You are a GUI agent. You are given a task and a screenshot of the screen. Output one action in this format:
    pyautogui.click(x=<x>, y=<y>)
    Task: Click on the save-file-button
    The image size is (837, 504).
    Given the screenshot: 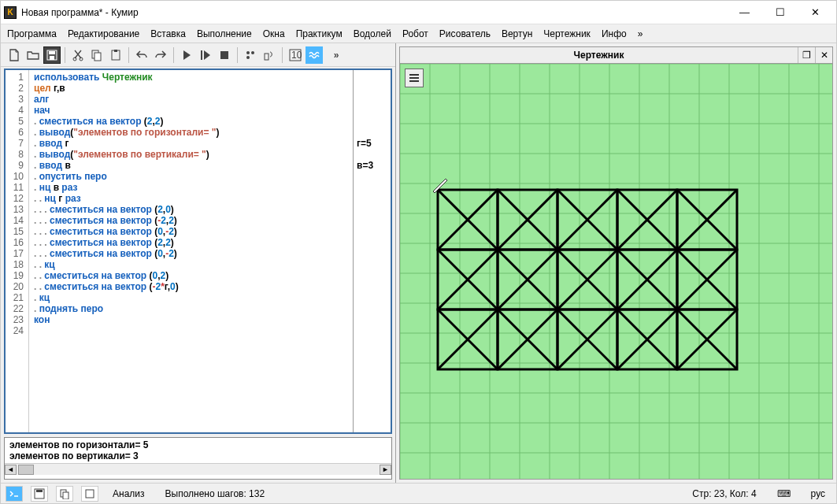 What is the action you would take?
    pyautogui.click(x=52, y=55)
    